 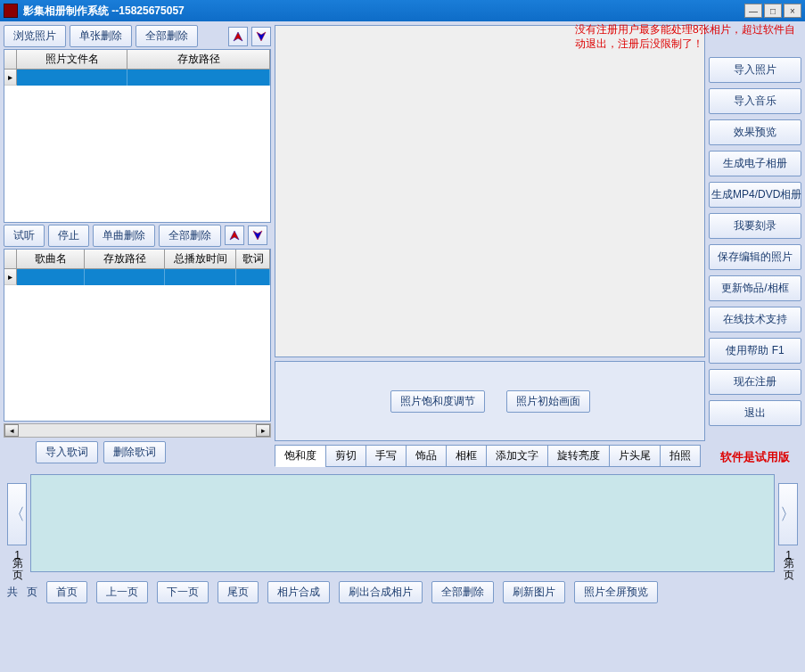 I want to click on listen-button: 试听, so click(x=24, y=235).